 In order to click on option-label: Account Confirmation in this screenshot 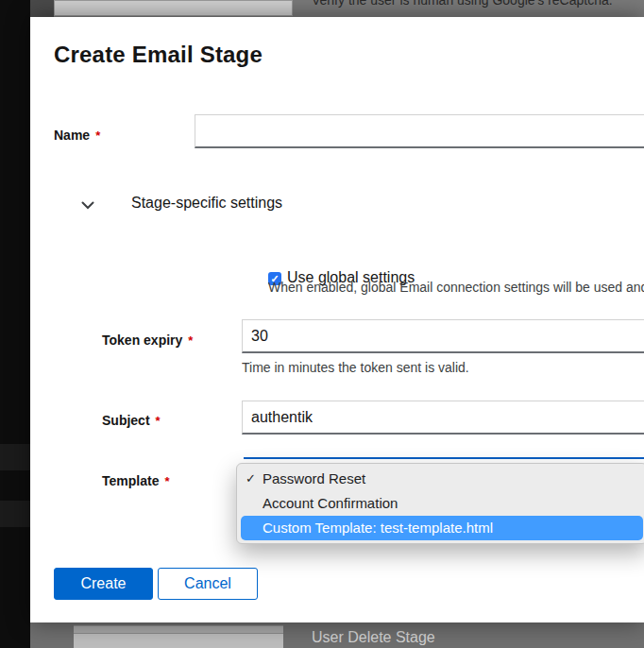, I will do `click(330, 503)`.